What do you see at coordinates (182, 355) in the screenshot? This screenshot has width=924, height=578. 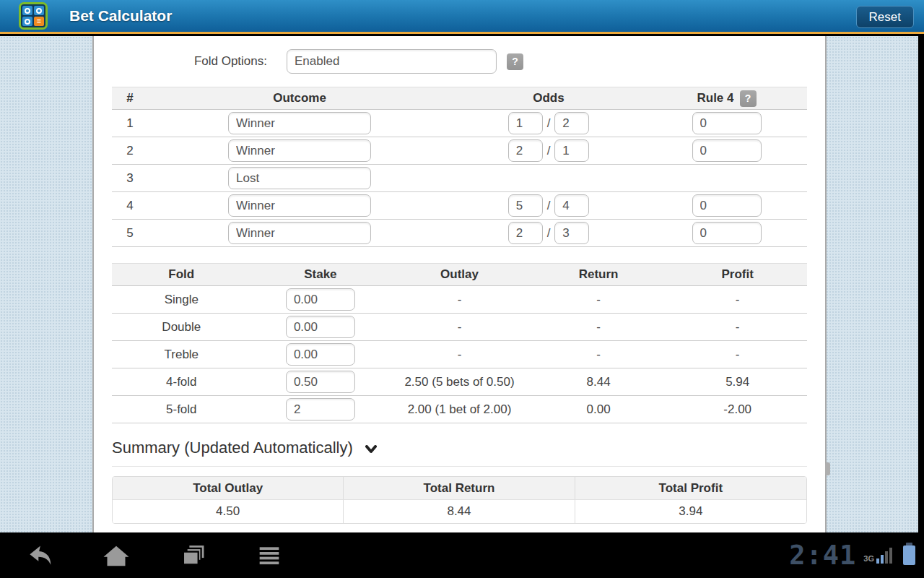 I see `fold-label: Treble` at bounding box center [182, 355].